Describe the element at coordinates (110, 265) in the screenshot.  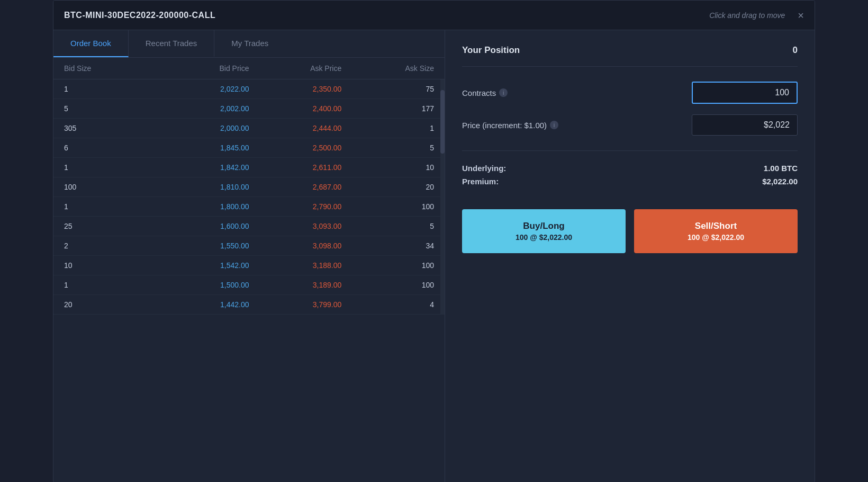
I see `bid-size-cell: 10` at that location.